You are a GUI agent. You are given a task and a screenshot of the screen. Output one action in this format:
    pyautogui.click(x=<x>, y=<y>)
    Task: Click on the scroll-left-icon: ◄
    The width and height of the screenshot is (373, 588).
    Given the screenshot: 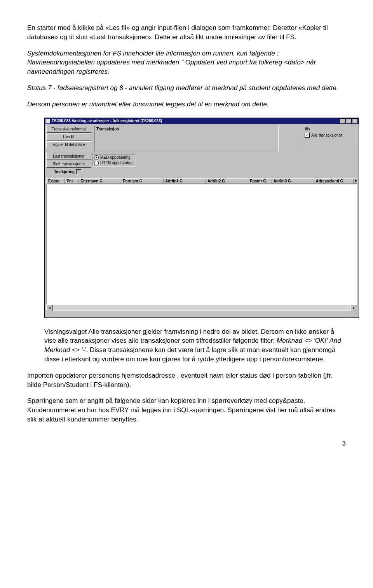 What is the action you would take?
    pyautogui.click(x=50, y=308)
    